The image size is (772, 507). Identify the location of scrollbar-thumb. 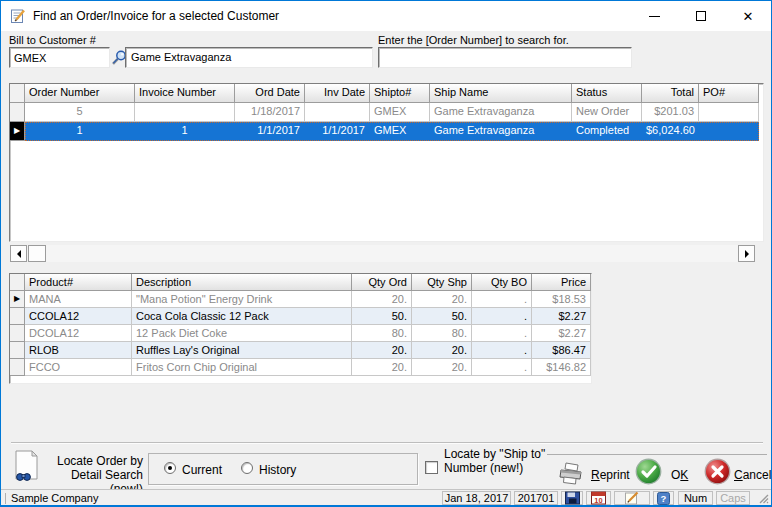
(37, 254).